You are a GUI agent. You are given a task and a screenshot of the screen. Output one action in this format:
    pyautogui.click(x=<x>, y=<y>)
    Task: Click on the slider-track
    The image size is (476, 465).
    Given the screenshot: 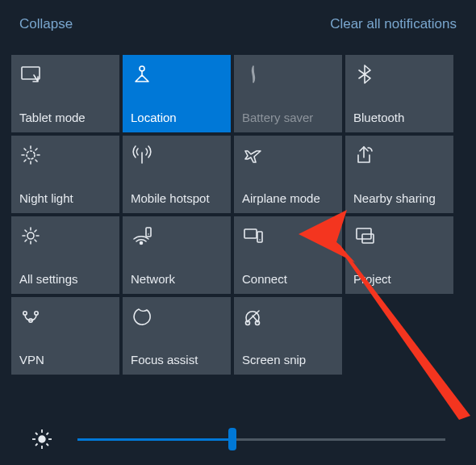 What is the action you would take?
    pyautogui.click(x=261, y=439)
    